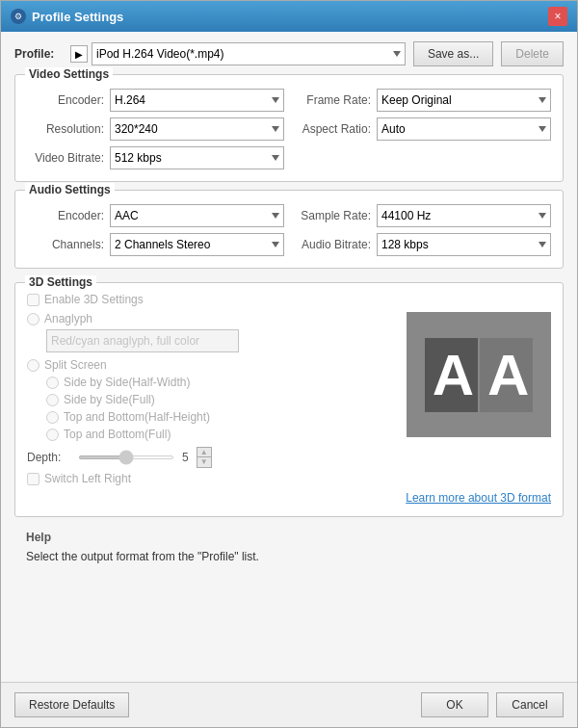 The image size is (578, 728). What do you see at coordinates (212, 479) in the screenshot?
I see `switch-left-right-row: Switch Left Right` at bounding box center [212, 479].